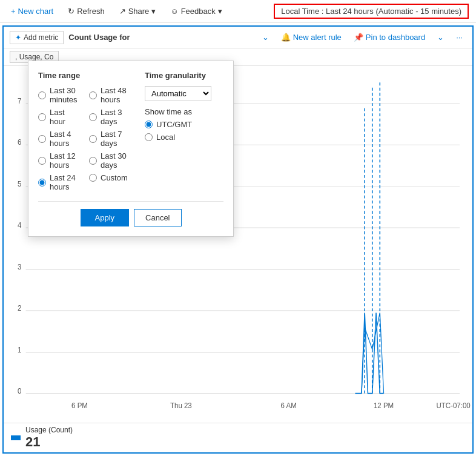  I want to click on time-range-options: Last 30 minutes Last hour Last 4 hours L…, so click(85, 139).